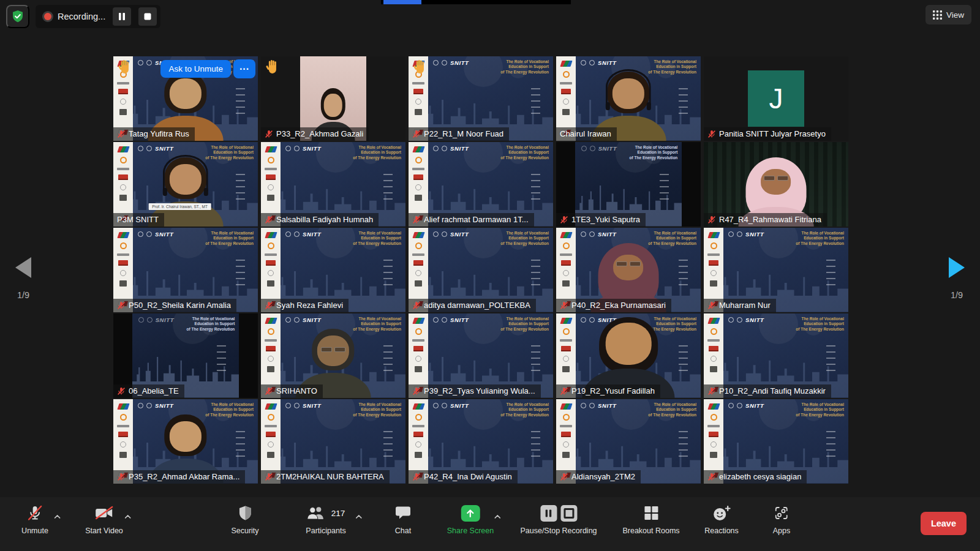 The image size is (980, 551). I want to click on share-options-chevron, so click(497, 516).